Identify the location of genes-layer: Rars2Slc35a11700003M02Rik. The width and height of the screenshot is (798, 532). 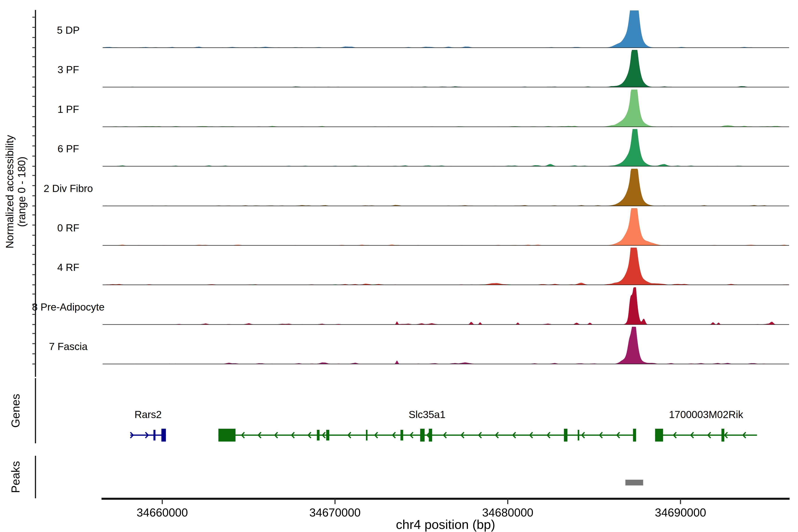
(444, 425).